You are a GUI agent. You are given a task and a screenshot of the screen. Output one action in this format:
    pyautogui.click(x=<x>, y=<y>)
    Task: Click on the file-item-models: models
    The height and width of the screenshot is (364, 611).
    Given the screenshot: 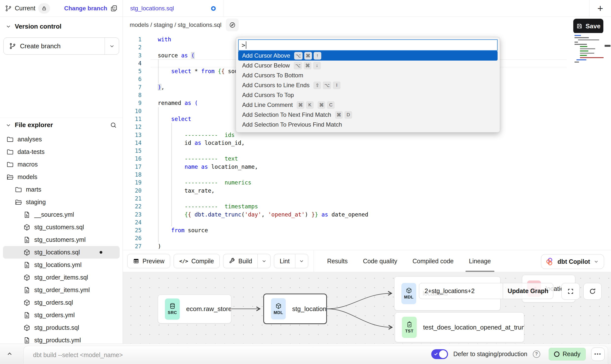 What is the action you would take?
    pyautogui.click(x=61, y=177)
    